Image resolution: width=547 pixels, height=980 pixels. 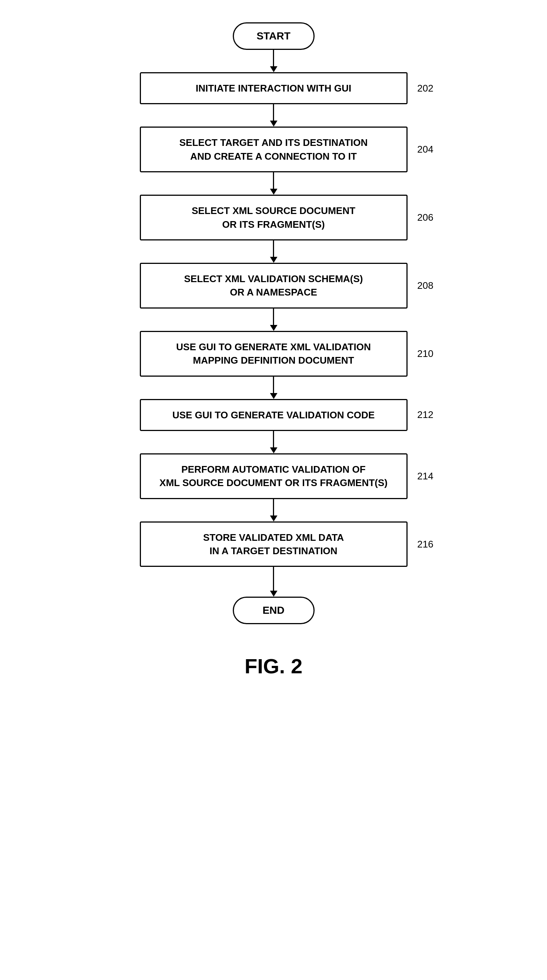 I want to click on node-206: SELECT XML SOURCE DOCUMENT OR ITS FRAGME…, so click(x=274, y=218).